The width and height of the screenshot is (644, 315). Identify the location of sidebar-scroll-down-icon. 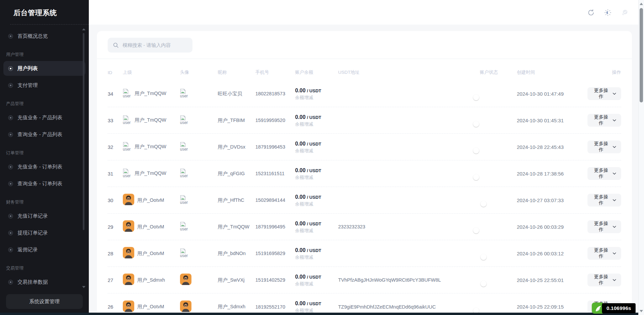
(84, 287).